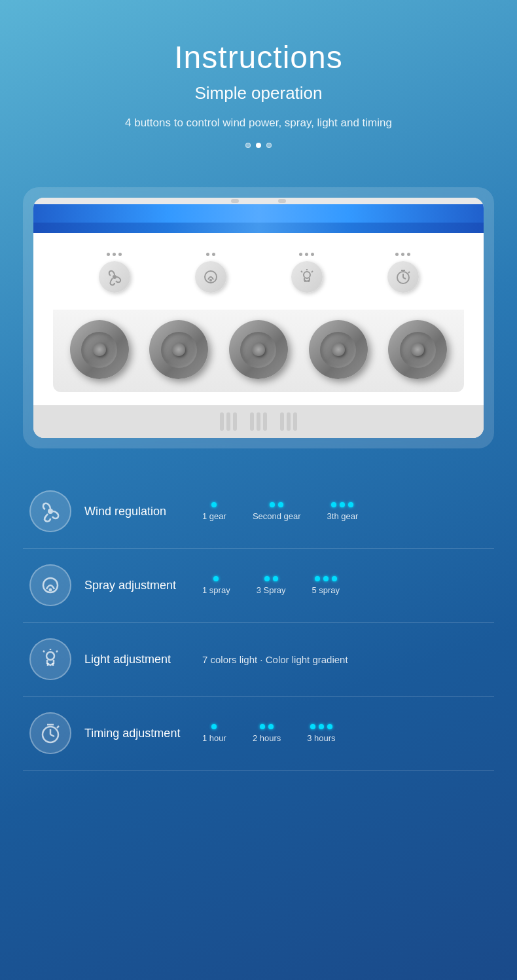  Describe the element at coordinates (50, 733) in the screenshot. I see `timing-icon-circle` at that location.